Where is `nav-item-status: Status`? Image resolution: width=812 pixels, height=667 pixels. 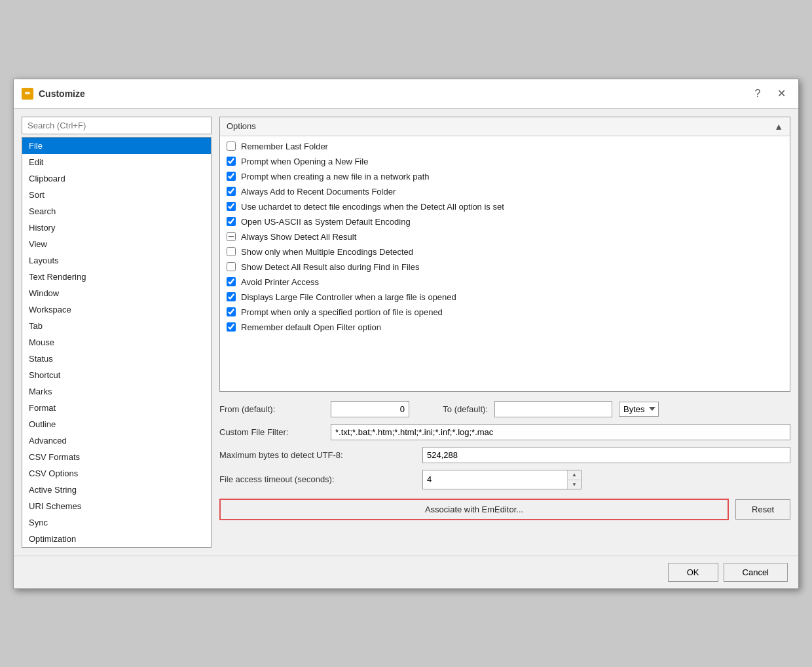 nav-item-status: Status is located at coordinates (117, 359).